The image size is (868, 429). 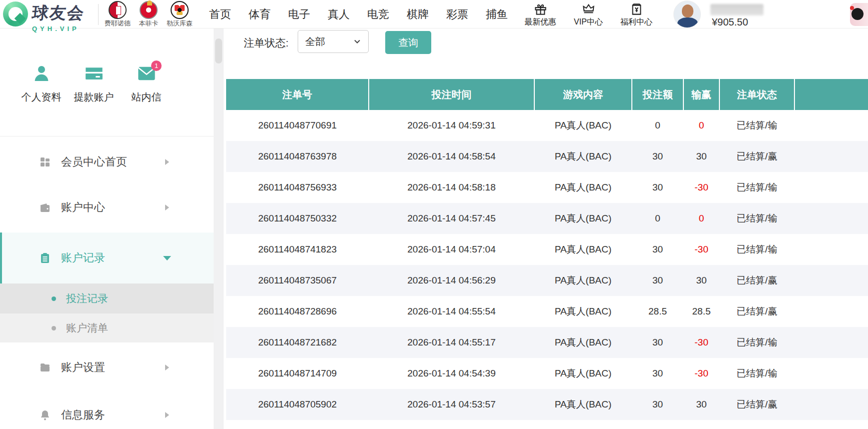 What do you see at coordinates (107, 328) in the screenshot?
I see `sidebar-subitem-account-statement: 账户清单` at bounding box center [107, 328].